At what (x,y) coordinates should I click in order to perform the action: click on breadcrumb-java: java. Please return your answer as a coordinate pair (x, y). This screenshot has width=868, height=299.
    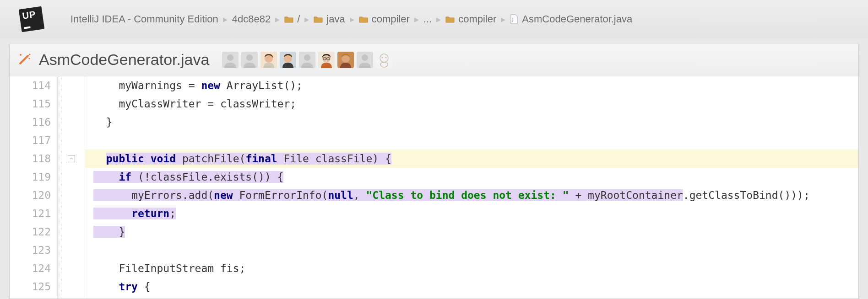
    Looking at the image, I should click on (336, 19).